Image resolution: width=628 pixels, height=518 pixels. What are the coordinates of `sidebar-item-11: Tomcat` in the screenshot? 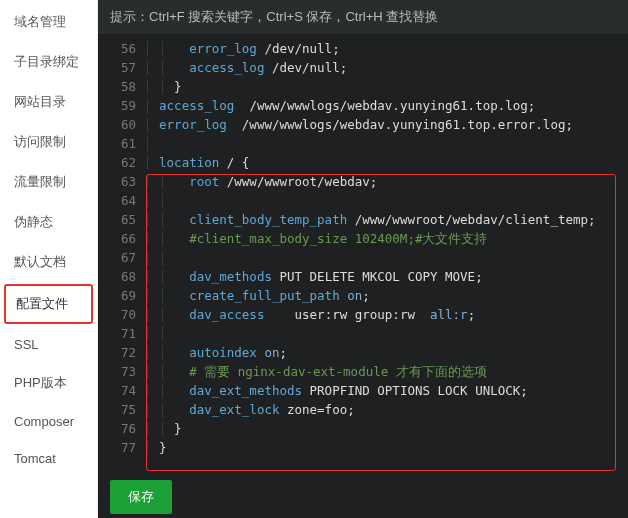 It's located at (48, 458).